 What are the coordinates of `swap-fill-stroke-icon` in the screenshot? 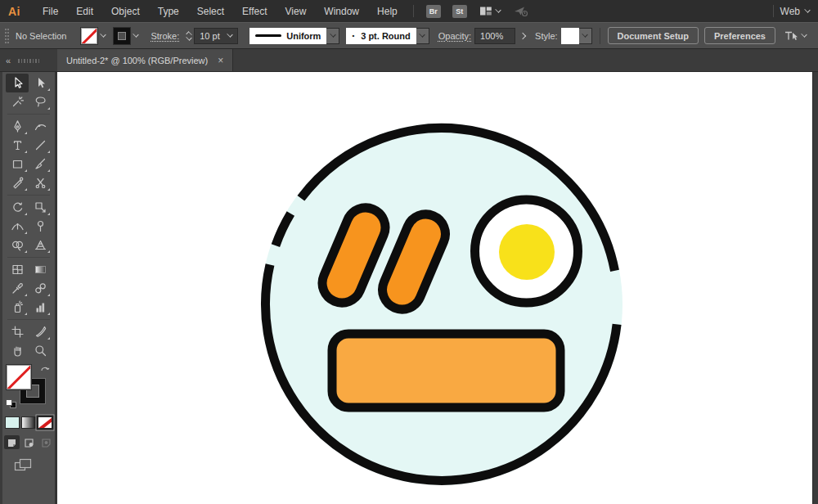 It's located at (46, 368).